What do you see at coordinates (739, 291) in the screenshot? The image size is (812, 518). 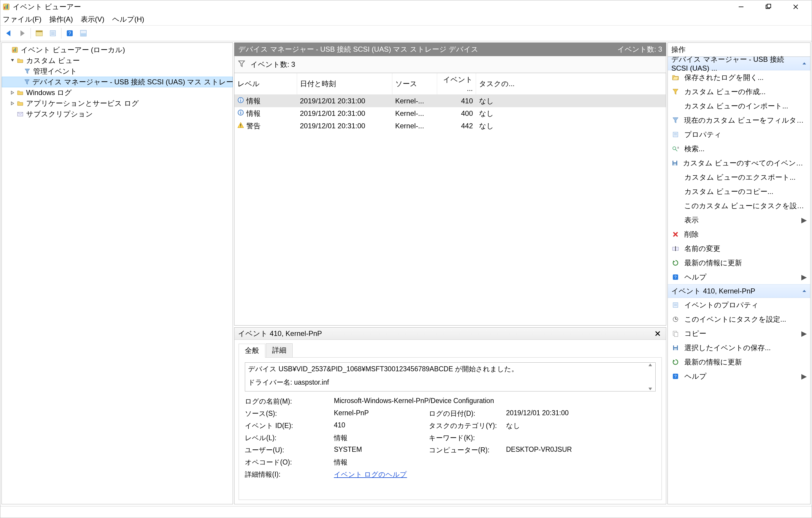 I see `actions-section-2: イベント 410, Kernel-PnP` at bounding box center [739, 291].